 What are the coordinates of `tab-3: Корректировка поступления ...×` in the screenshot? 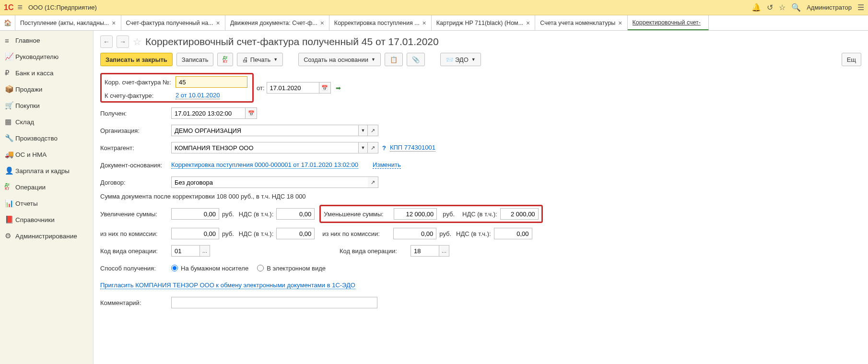 It's located at (381, 23).